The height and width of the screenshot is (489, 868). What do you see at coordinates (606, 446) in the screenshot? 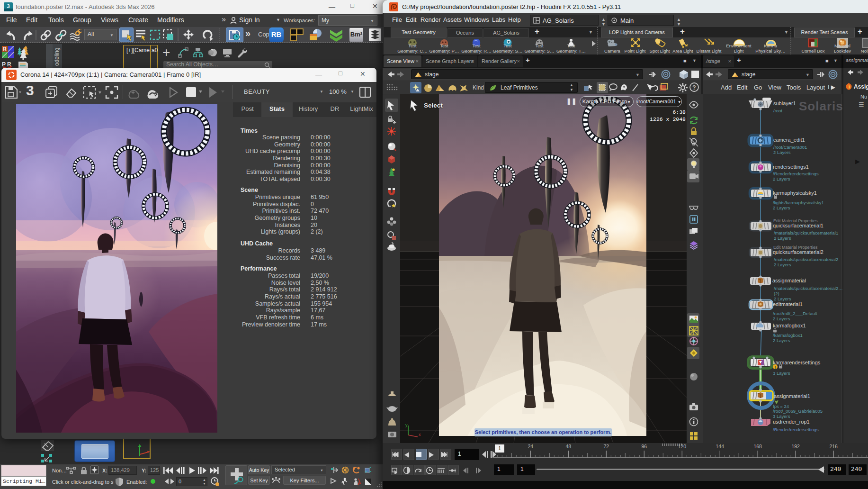
I see `svg-text: 72` at bounding box center [606, 446].